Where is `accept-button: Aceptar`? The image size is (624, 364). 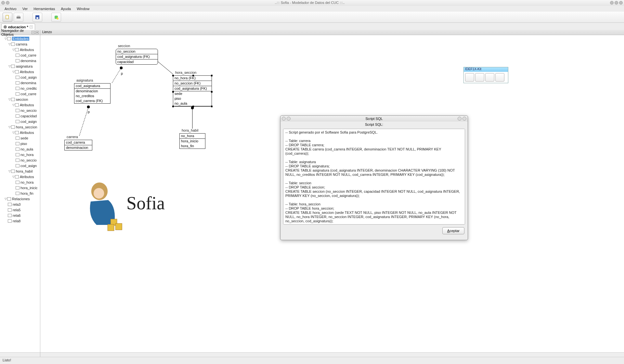 accept-button: Aceptar is located at coordinates (453, 231).